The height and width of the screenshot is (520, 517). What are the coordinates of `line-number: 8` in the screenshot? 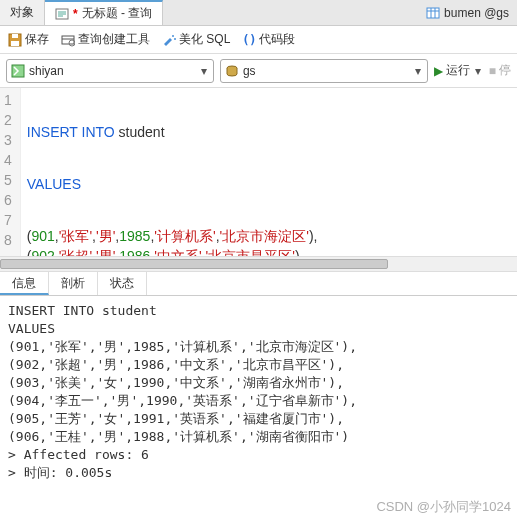 It's located at (8, 240).